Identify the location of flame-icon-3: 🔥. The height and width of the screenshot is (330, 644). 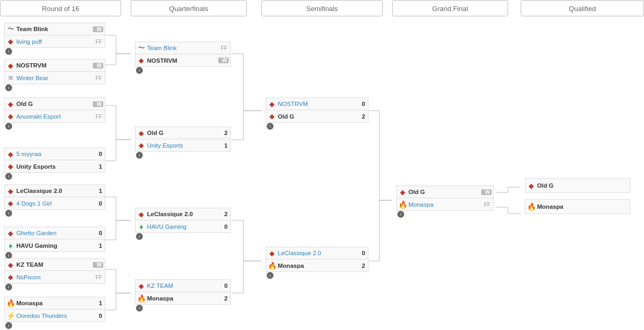
(272, 266).